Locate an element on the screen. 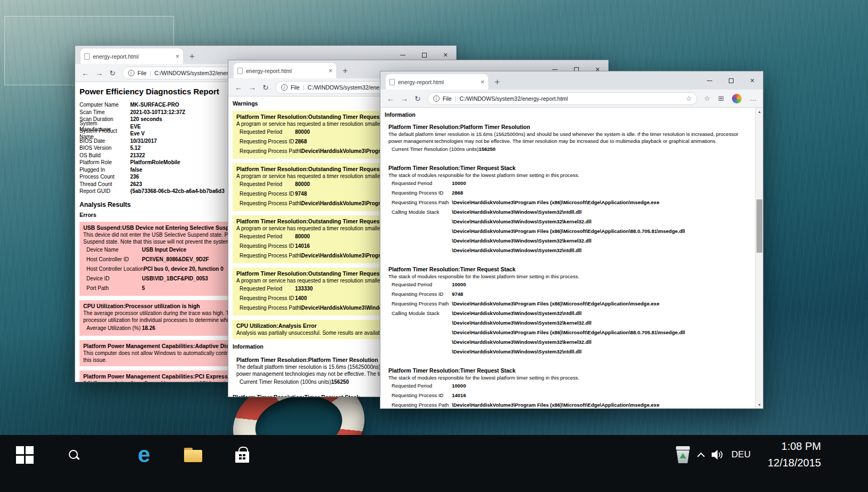 The height and width of the screenshot is (492, 868). system-tray: DEU 1:08 PM 12/18/2015 is located at coordinates (771, 455).